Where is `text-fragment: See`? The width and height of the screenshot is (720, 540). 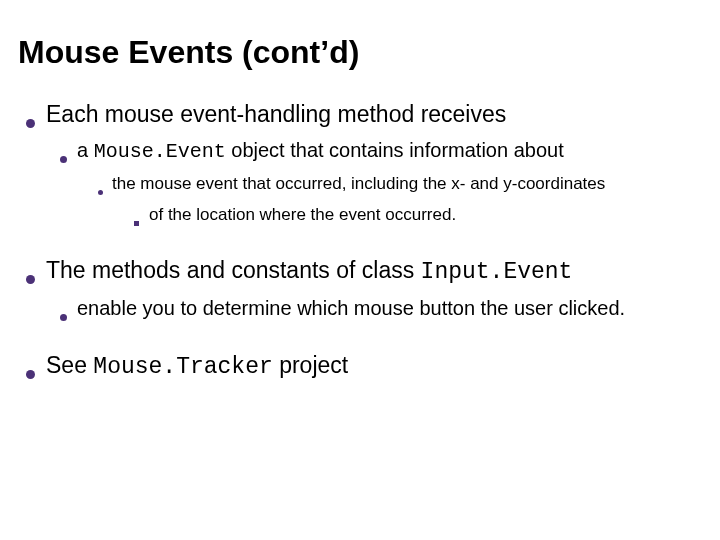 text-fragment: See is located at coordinates (70, 365).